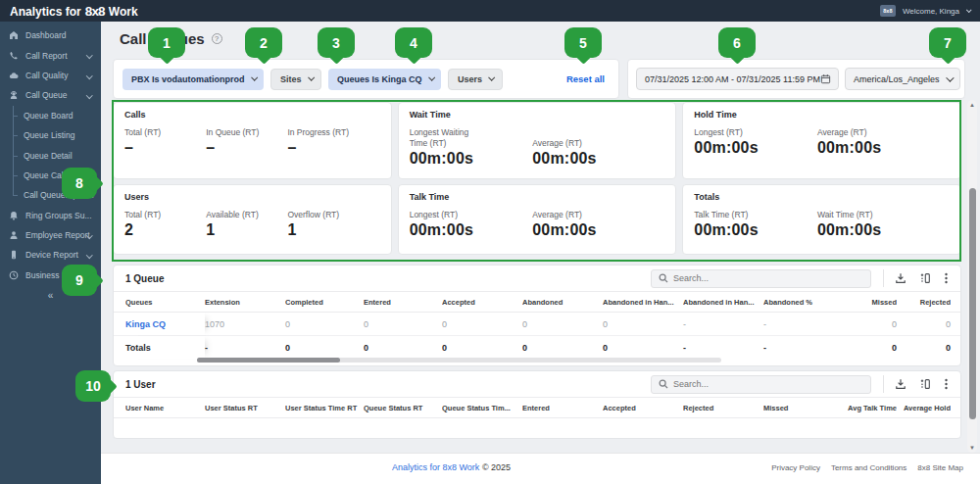 The image size is (980, 484). What do you see at coordinates (269, 361) in the screenshot?
I see `horizontal-scrollbar-thumb` at bounding box center [269, 361].